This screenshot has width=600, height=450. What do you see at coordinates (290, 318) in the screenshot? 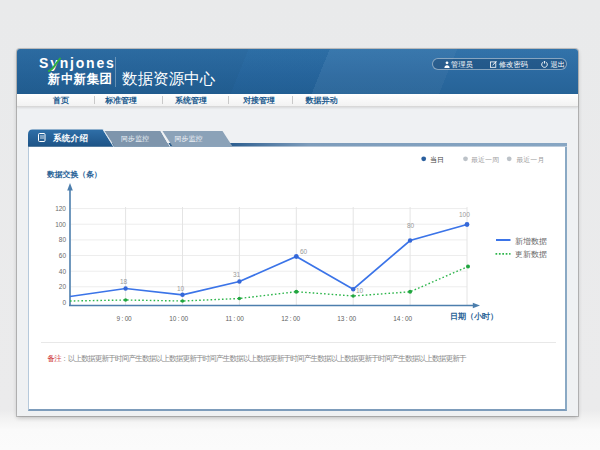
I see `svg-text: 12 : 00` at bounding box center [290, 318].